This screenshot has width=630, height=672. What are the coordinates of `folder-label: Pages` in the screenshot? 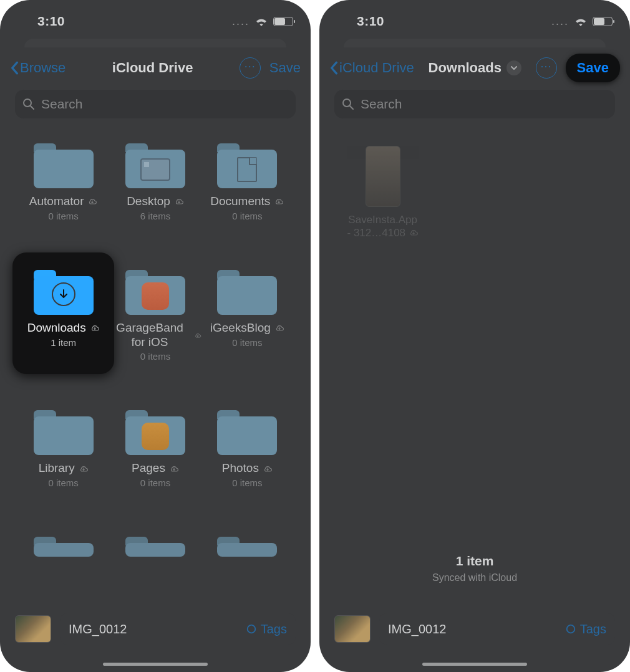 It's located at (148, 469).